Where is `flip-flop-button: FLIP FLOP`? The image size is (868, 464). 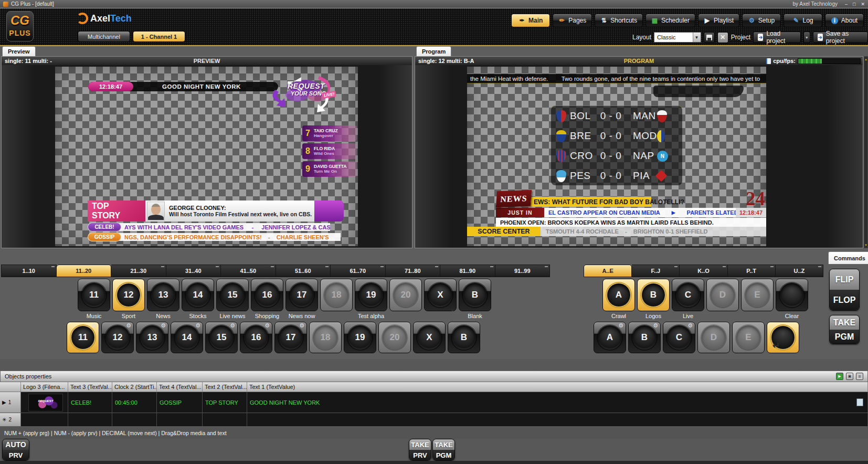
flip-flop-button: FLIP FLOP is located at coordinates (844, 290).